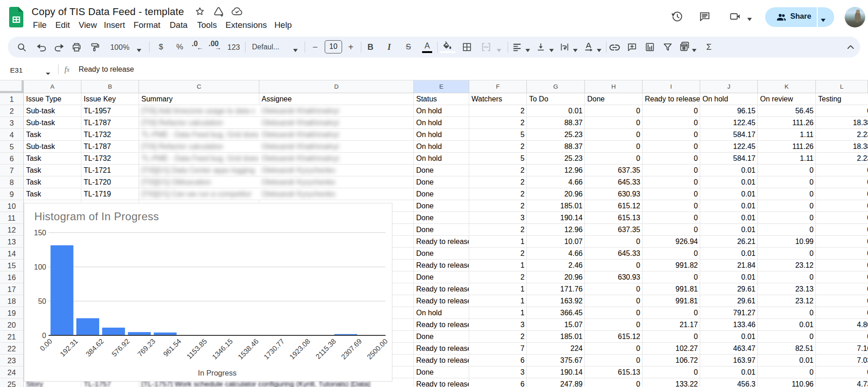 Image resolution: width=868 pixels, height=387 pixels. What do you see at coordinates (351, 349) in the screenshot?
I see `svg-text: 2307.69` at bounding box center [351, 349].